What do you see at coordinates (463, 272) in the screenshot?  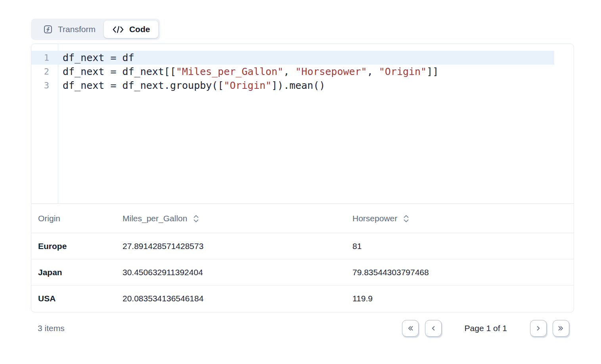 I see `cell-horsepower: 79.83544303797468` at bounding box center [463, 272].